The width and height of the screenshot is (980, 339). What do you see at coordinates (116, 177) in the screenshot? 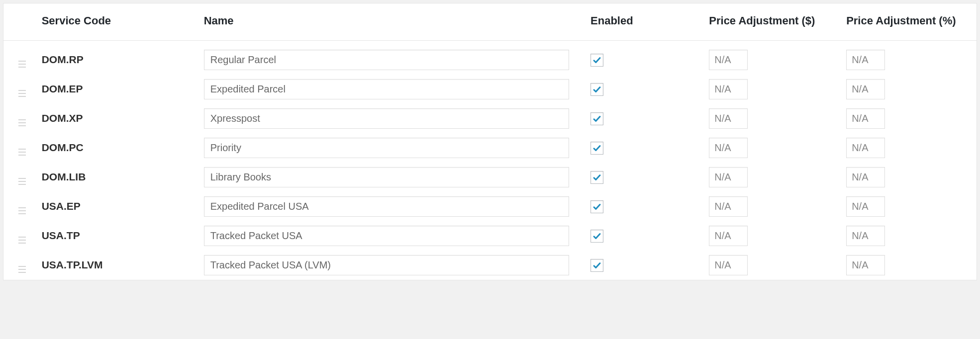
I see `service-code-cell: DOM.LIB` at bounding box center [116, 177].